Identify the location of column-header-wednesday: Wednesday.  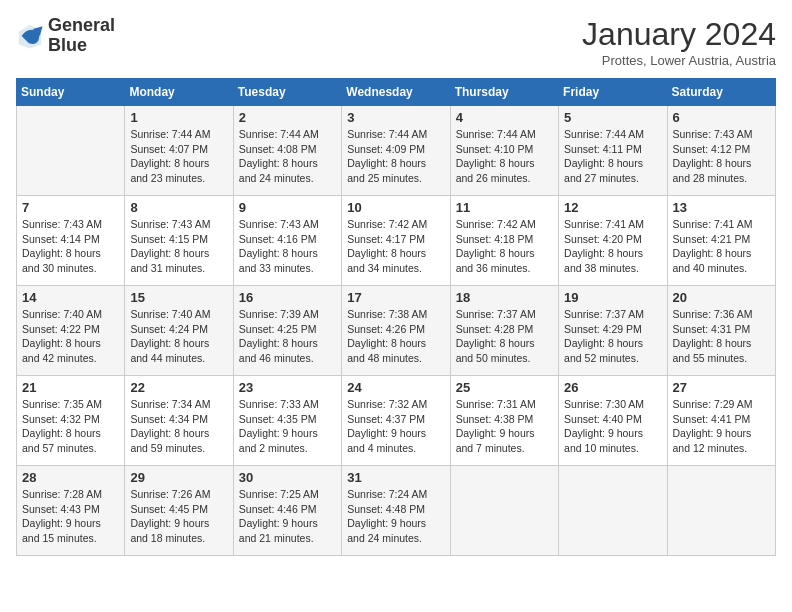
(396, 92).